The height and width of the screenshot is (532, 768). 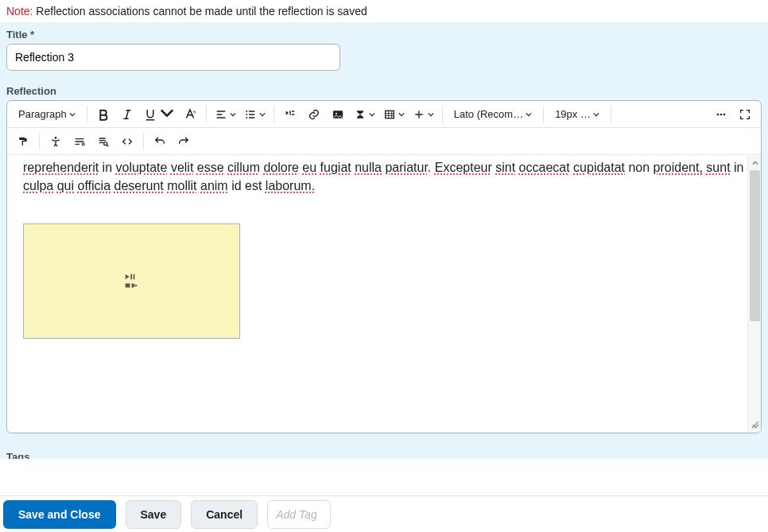 I want to click on fullscreen-icon, so click(x=745, y=115).